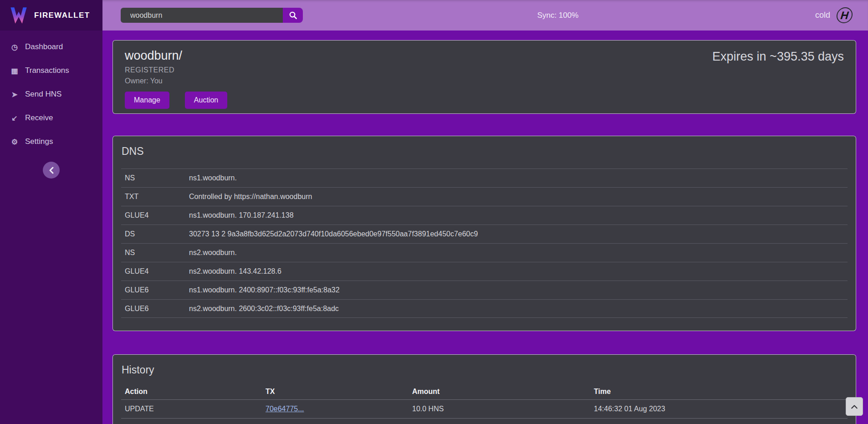 This screenshot has width=868, height=424. I want to click on brand-name: FIREWALLET, so click(62, 15).